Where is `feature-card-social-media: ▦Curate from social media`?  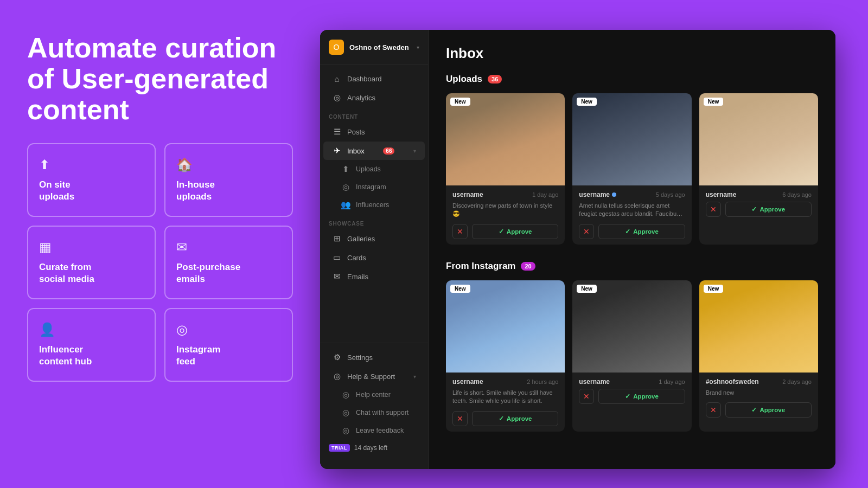 feature-card-social-media: ▦Curate from social media is located at coordinates (91, 262).